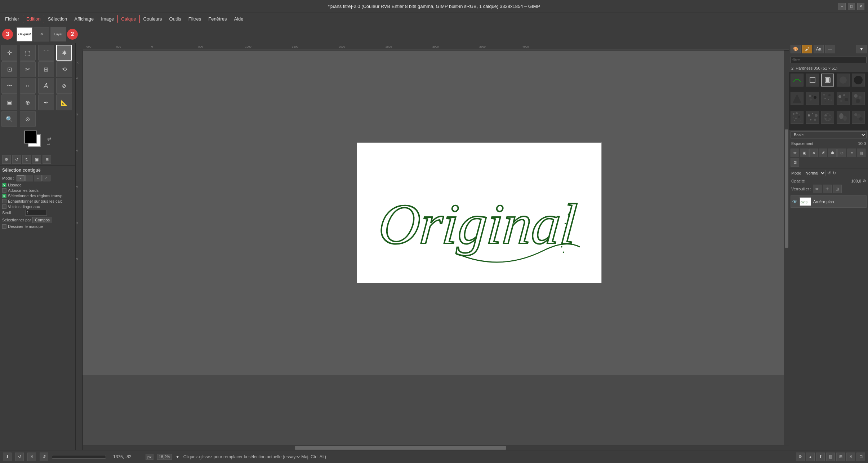 This screenshot has height=463, width=868. Describe the element at coordinates (9, 119) in the screenshot. I see `tool-zoom: 🔍` at that location.